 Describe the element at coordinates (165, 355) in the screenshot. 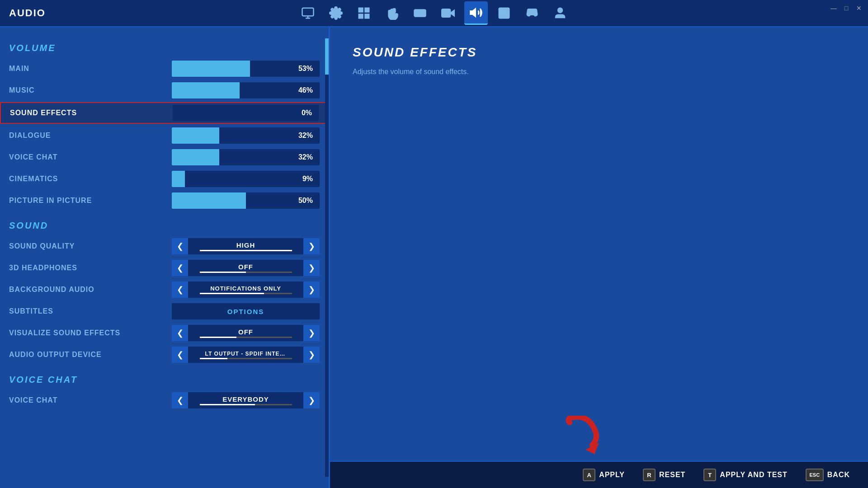

I see `setting-row-audio-output: AUDIO OUTPUT DEVICE ❮ LT OUTPUT - SPDIF …` at that location.